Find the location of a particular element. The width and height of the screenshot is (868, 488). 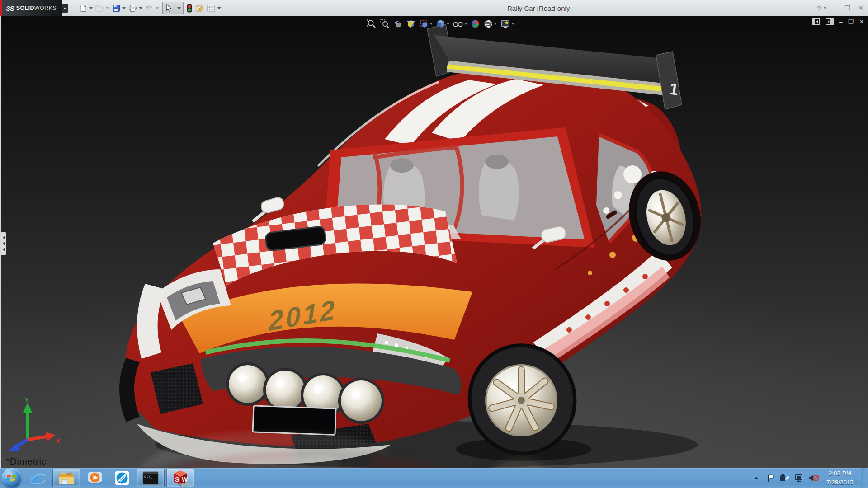

3ds-logo-glyph: ЗS is located at coordinates (10, 8).